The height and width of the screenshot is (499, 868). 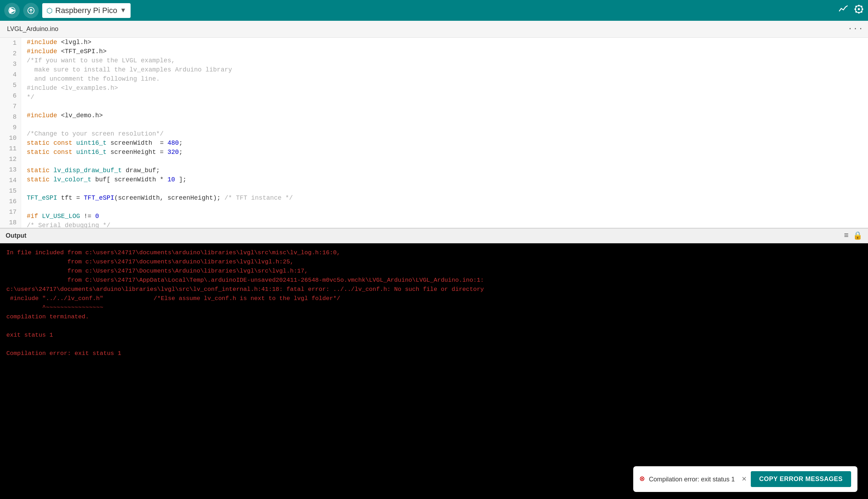 I want to click on output-label: Output, so click(x=16, y=236).